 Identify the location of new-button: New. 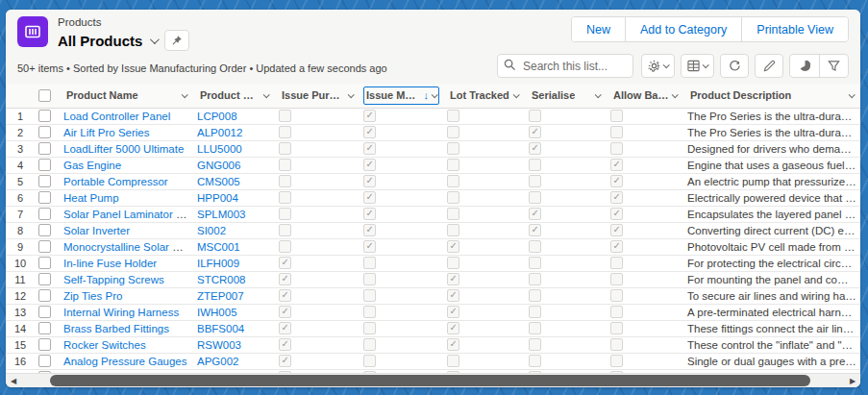
(598, 29).